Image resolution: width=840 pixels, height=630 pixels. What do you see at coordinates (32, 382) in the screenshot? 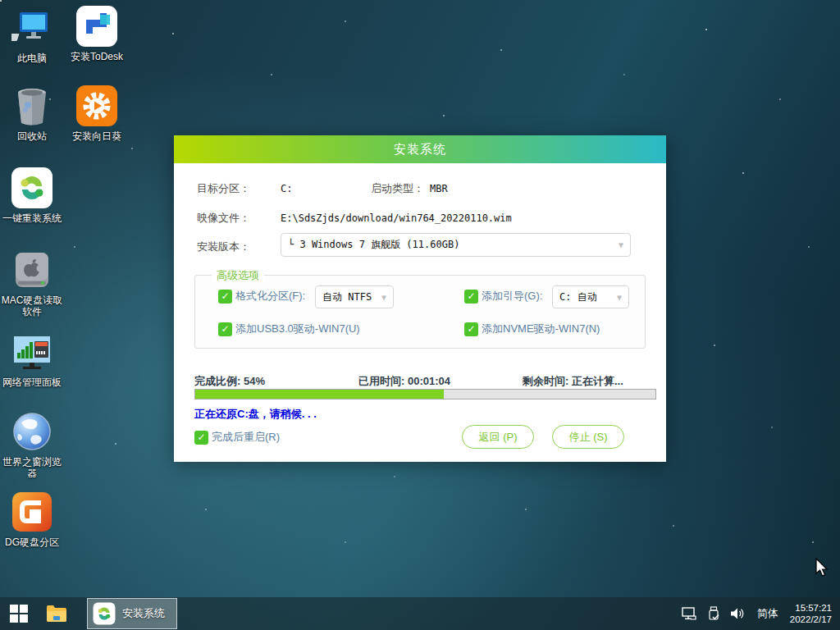
I see `desktop-icon-label: 网络管理面板` at bounding box center [32, 382].